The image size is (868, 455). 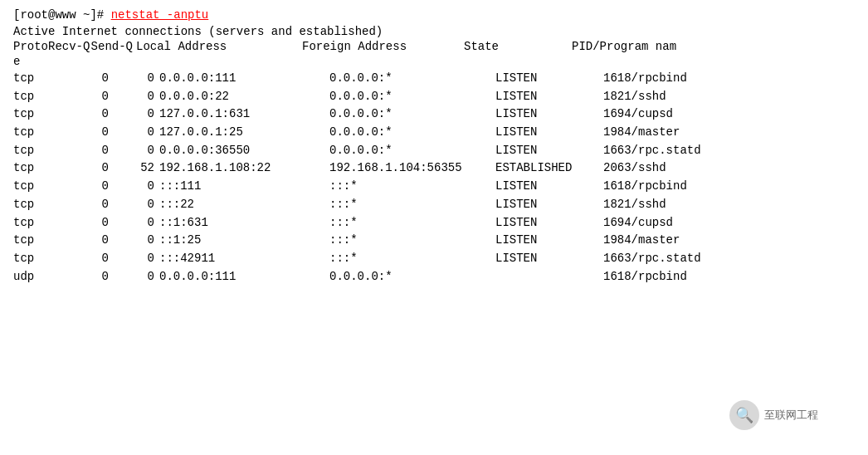 I want to click on shell-command: netstat -anptu, so click(x=160, y=15).